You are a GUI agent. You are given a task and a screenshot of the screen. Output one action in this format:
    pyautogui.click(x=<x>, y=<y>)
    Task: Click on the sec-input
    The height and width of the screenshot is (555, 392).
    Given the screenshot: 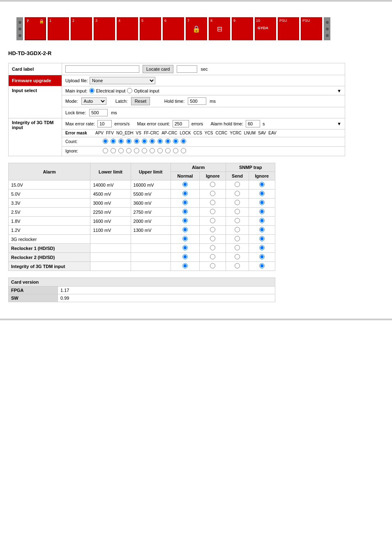 What is the action you would take?
    pyautogui.click(x=187, y=69)
    